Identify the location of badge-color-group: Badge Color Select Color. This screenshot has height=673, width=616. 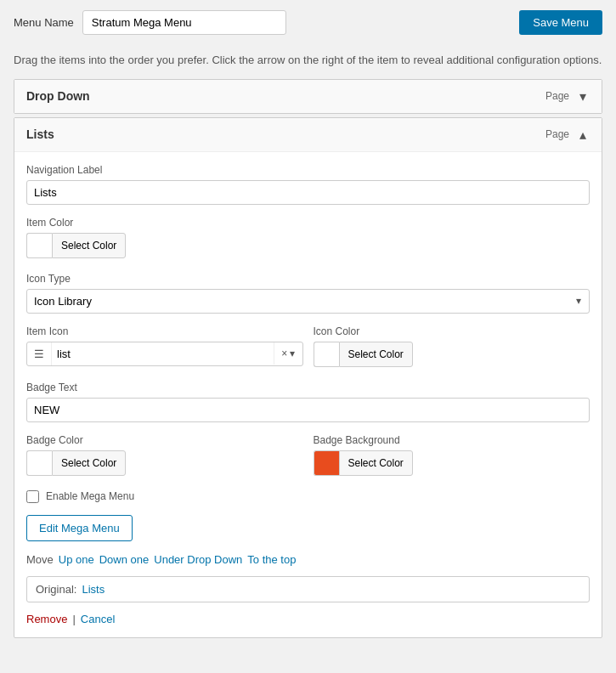
(165, 456).